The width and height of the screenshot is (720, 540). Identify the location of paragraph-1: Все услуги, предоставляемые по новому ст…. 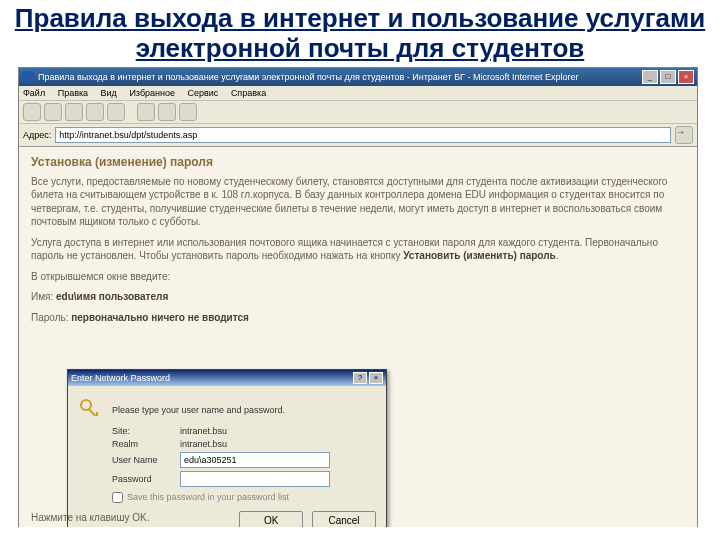
(358, 202).